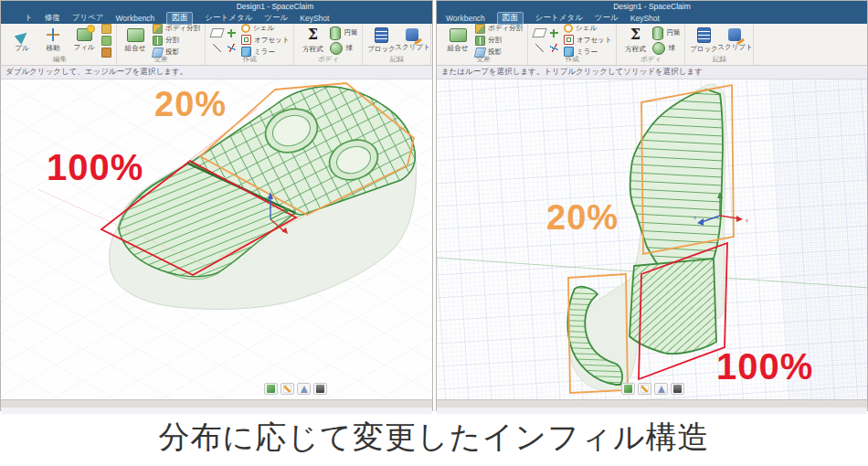 The image size is (868, 466). Describe the element at coordinates (53, 18) in the screenshot. I see `tab-repair: 修復` at that location.